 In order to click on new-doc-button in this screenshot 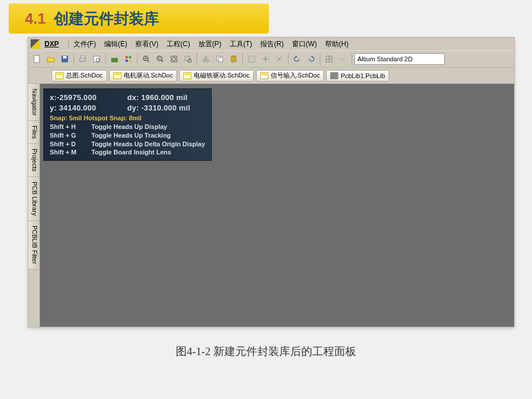, I will do `click(37, 59)`.